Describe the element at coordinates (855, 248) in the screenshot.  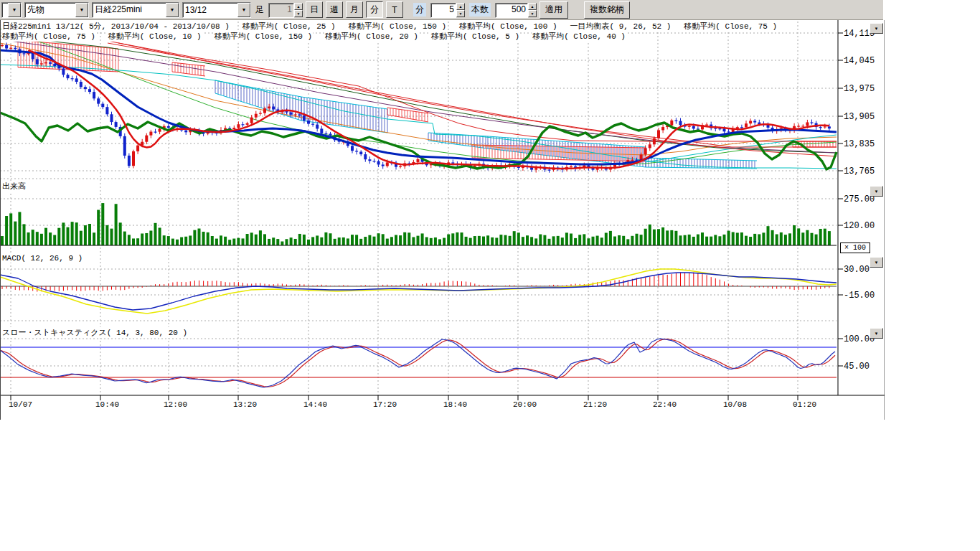
I see `volume-multiplier-badge: × 100` at that location.